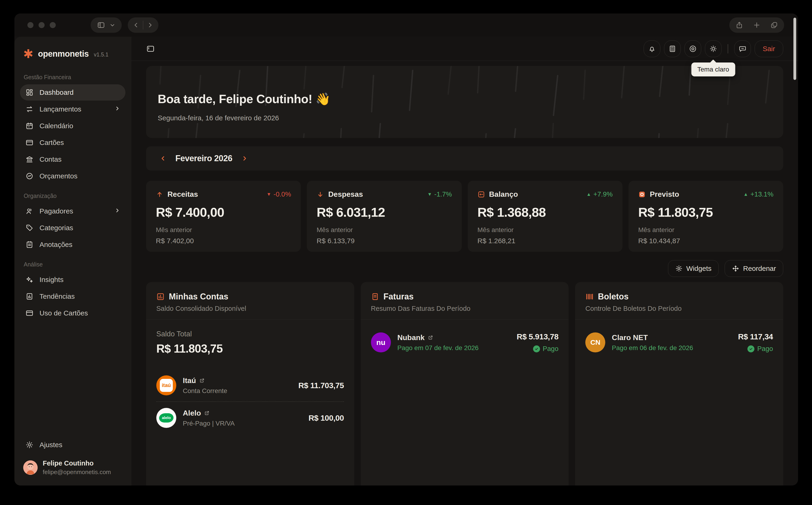 This screenshot has width=812, height=505. What do you see at coordinates (151, 49) in the screenshot?
I see `sidebar-toggle-button` at bounding box center [151, 49].